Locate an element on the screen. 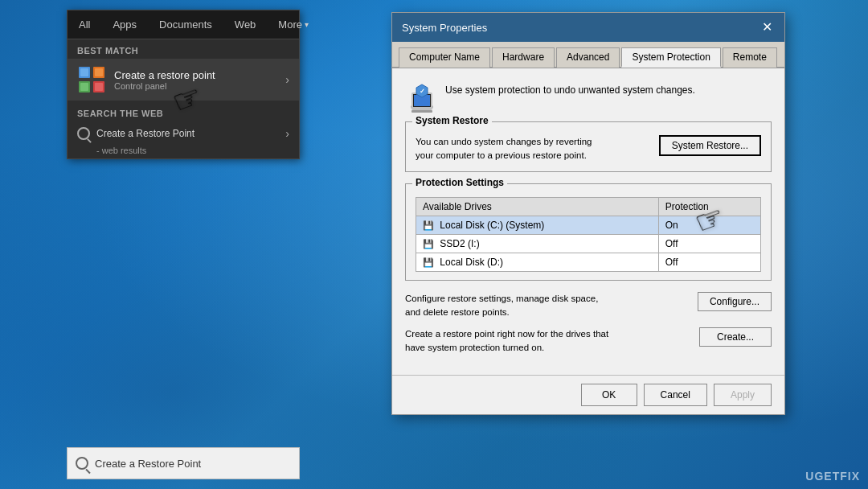 Image resolution: width=868 pixels, height=489 pixels. drive-c-name: 💾 Local Disk (C:) (System) is located at coordinates (538, 225).